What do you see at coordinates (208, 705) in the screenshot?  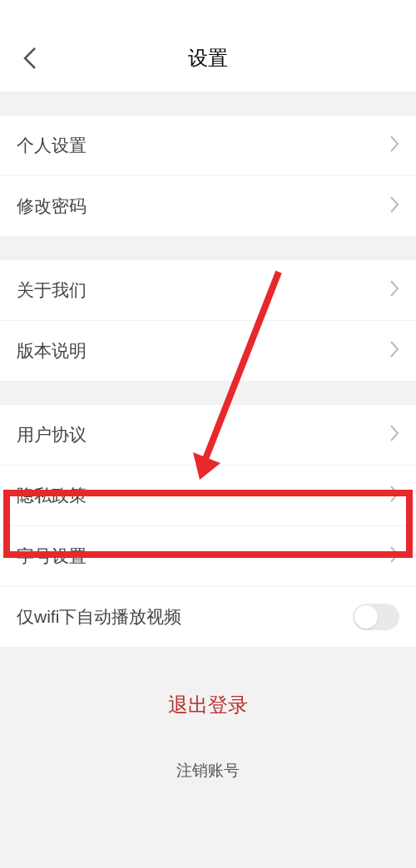 I see `logout-button: 退出登录` at bounding box center [208, 705].